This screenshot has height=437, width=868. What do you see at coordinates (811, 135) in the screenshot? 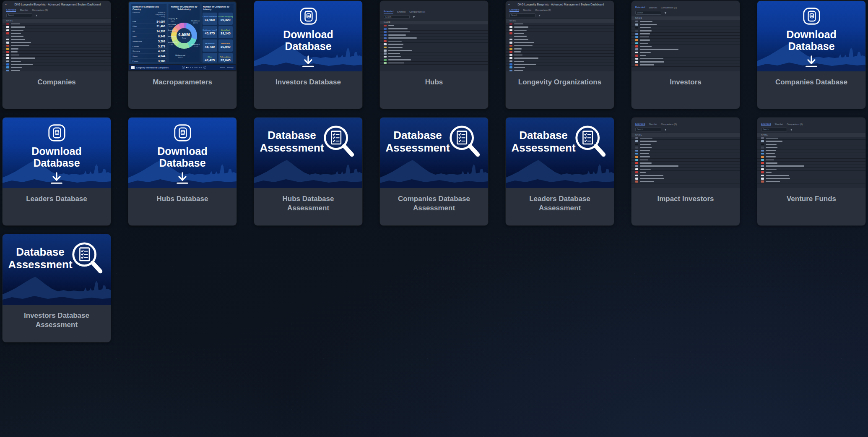
I see `column-header: Name` at bounding box center [811, 135].